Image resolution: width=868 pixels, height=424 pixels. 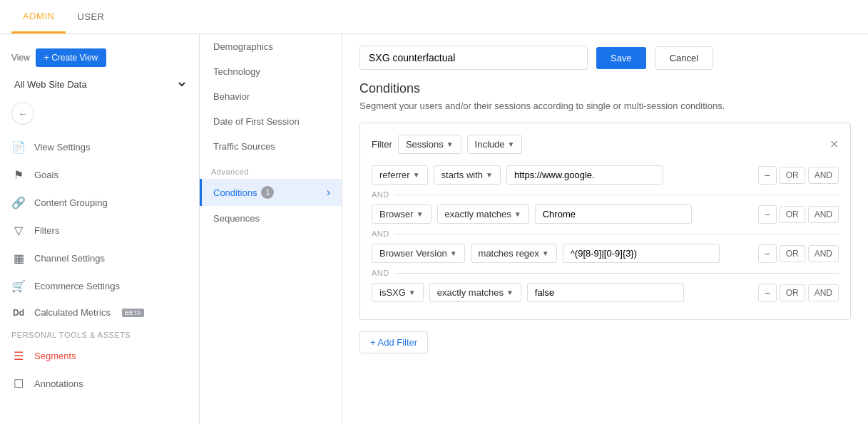 What do you see at coordinates (100, 87) in the screenshot?
I see `view-select-row: All Web Site Data` at bounding box center [100, 87].